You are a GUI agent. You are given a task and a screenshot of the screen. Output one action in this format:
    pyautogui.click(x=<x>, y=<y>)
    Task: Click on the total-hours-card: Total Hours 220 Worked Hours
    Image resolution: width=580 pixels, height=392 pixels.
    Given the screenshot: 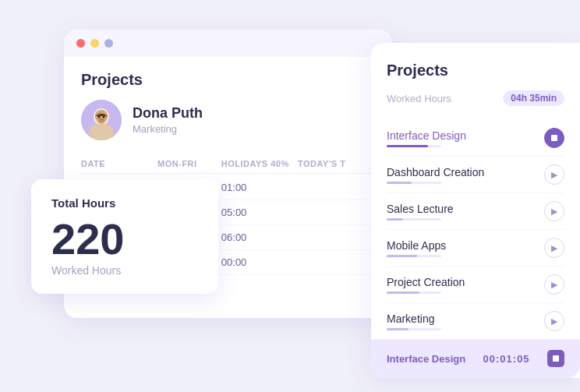 What is the action you would take?
    pyautogui.click(x=125, y=237)
    